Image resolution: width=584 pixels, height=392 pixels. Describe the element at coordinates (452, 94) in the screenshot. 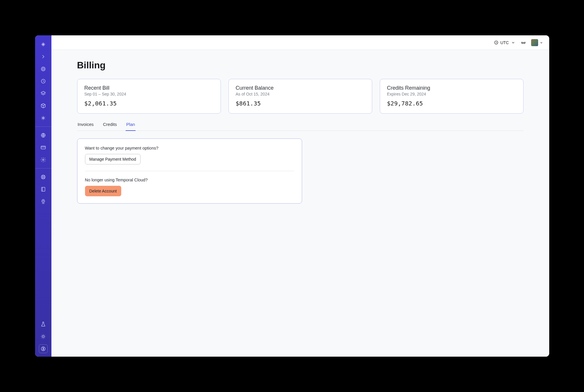

I see `card-sub: Expires Dec 29, 2024` at that location.